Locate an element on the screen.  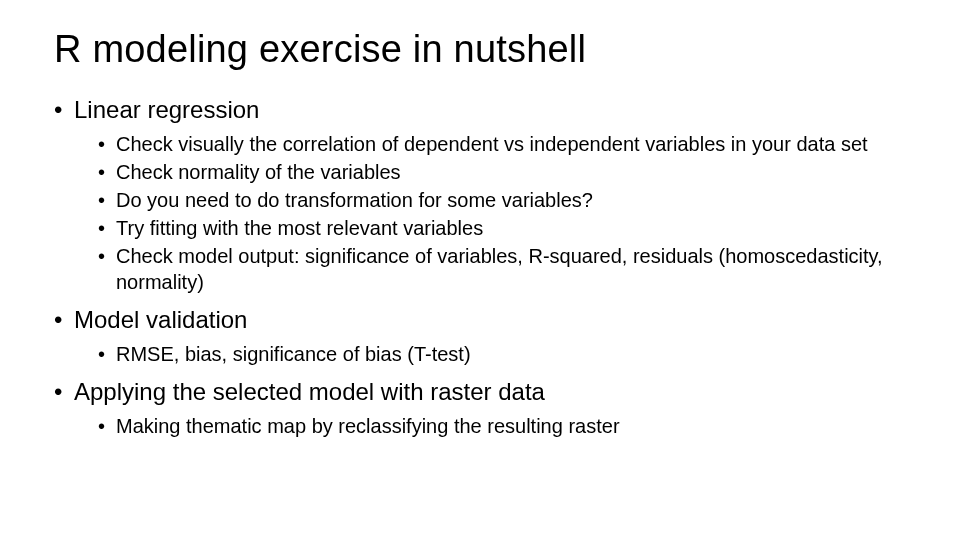
slide-title: R modeling exercise in nutshell is located at coordinates (480, 50).